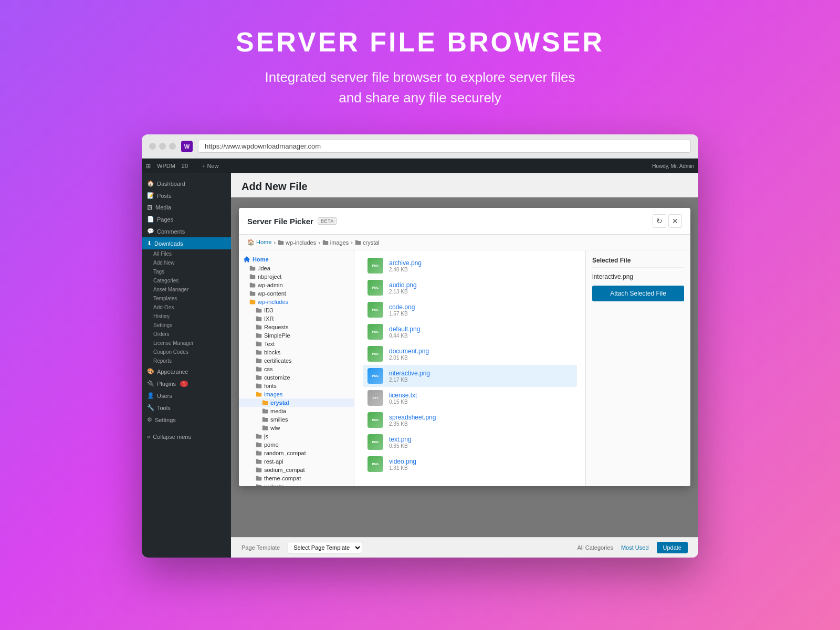  Describe the element at coordinates (296, 327) in the screenshot. I see `tree-item-Requests: Requests` at that location.